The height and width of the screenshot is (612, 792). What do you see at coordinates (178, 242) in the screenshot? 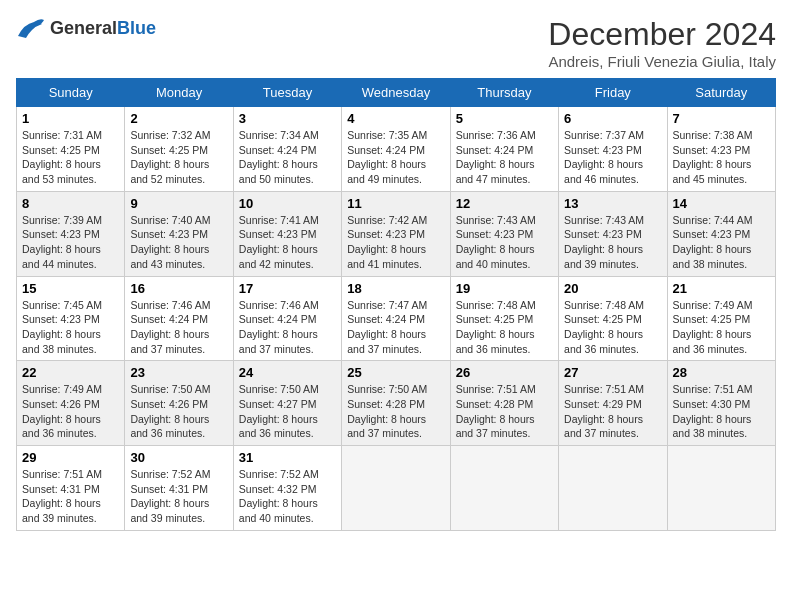
I see `day-info: Sunrise: 7:40 AM Sunset: 4:23 PM Dayligh…` at bounding box center [178, 242].